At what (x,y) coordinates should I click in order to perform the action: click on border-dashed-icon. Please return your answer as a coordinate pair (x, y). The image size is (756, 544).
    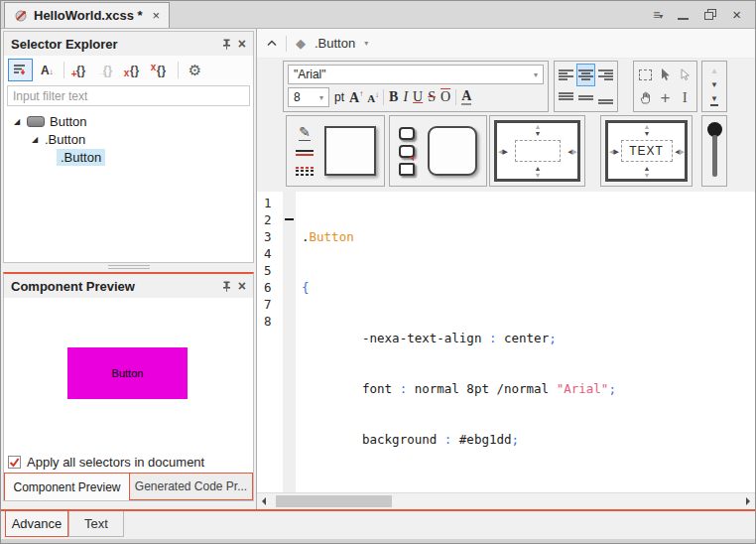
    Looking at the image, I should click on (305, 171).